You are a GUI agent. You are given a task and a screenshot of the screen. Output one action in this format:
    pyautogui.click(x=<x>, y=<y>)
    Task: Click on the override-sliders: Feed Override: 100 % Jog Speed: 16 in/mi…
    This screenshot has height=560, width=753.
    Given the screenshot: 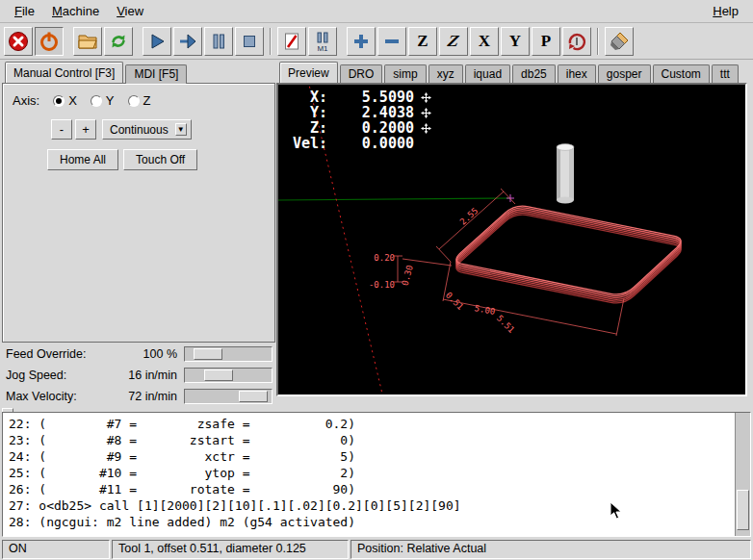 What is the action you would take?
    pyautogui.click(x=139, y=375)
    